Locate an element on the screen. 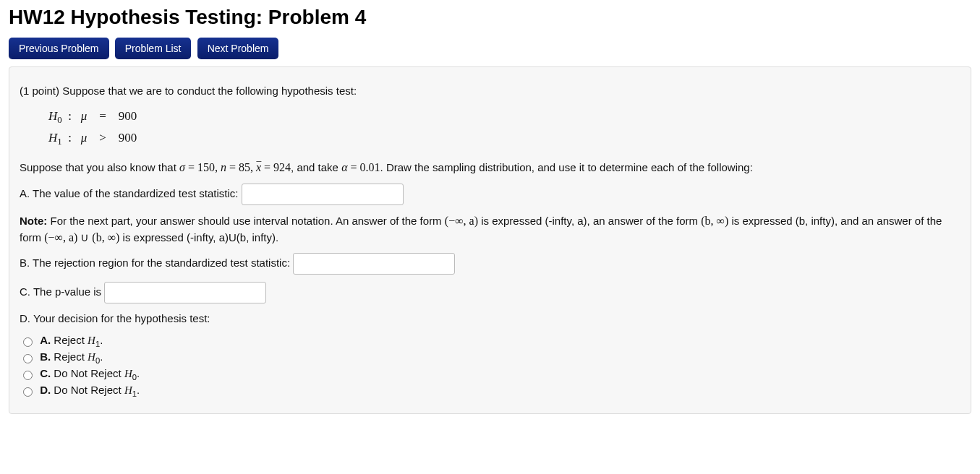  note-interval-2: (b, ∞) is located at coordinates (715, 221).